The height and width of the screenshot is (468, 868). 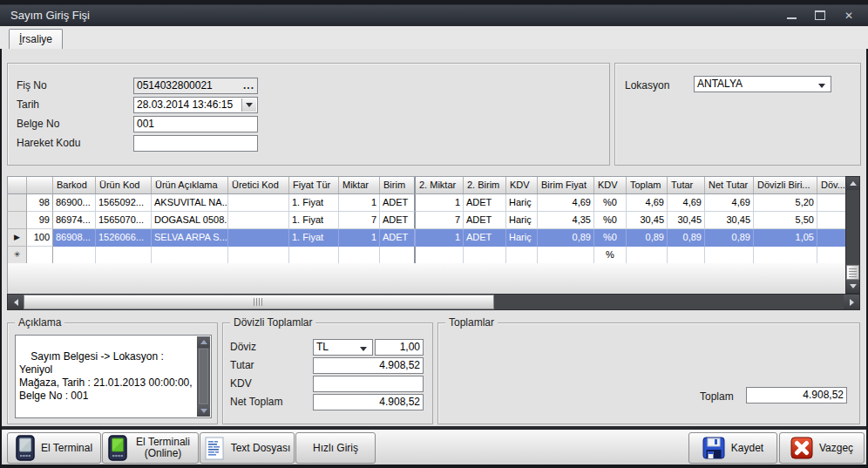 I want to click on grid-col-header: Toplam, so click(x=647, y=185).